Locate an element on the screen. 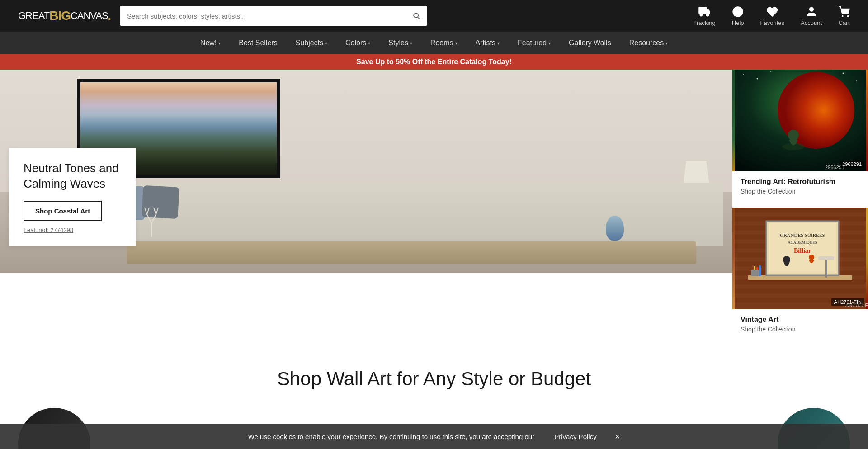  section-title-area: Shop Wall Art for Any Style or Budget is located at coordinates (434, 372).